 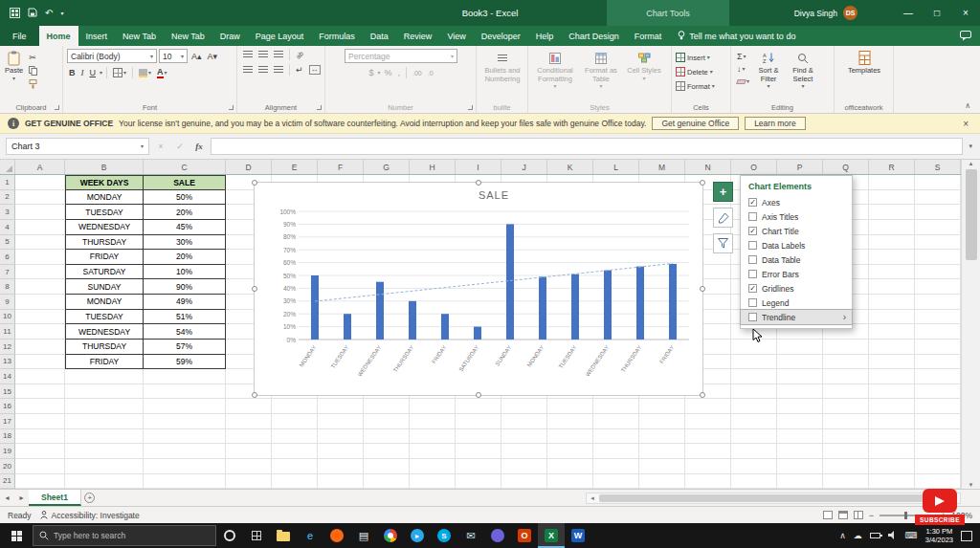 I want to click on cell-S4, so click(x=938, y=228).